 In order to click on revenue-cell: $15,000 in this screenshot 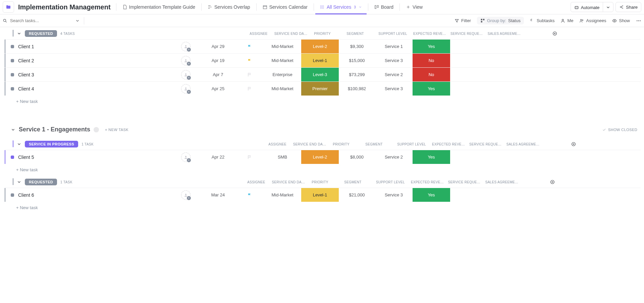, I will do `click(357, 60)`.